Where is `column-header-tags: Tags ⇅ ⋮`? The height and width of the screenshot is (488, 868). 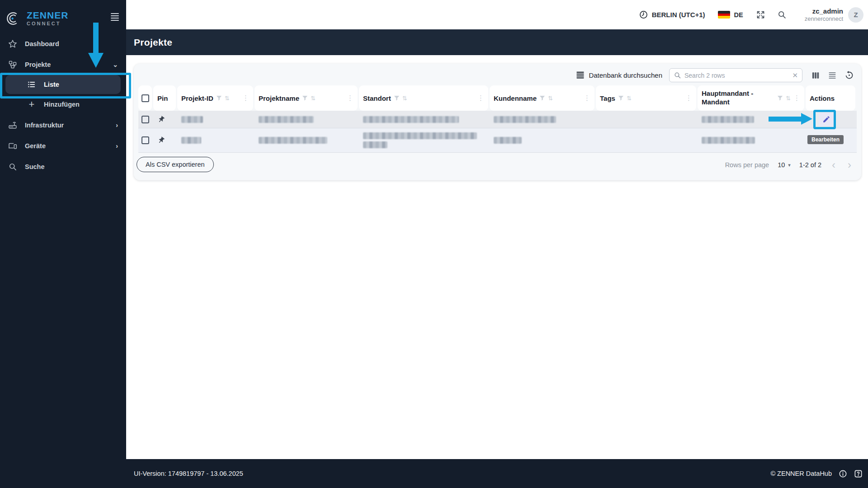
column-header-tags: Tags ⇅ ⋮ is located at coordinates (646, 98).